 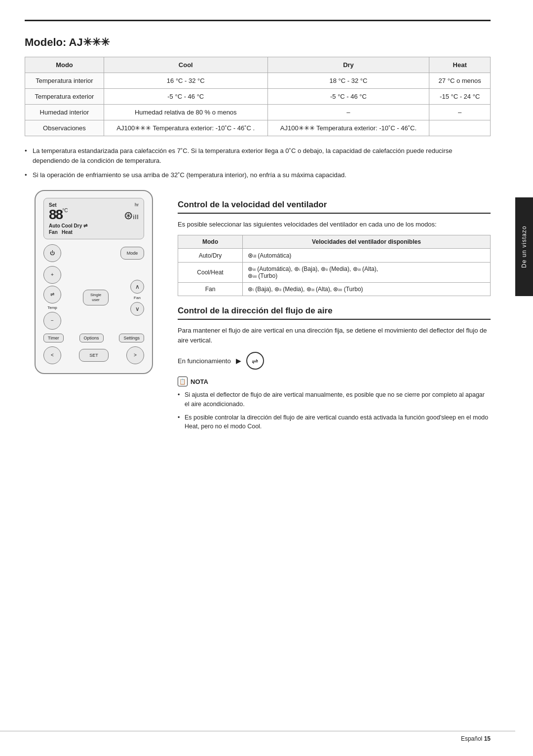 I want to click on row-cool-2: Humedad relativa de 80 % o menos, so click(x=186, y=113).